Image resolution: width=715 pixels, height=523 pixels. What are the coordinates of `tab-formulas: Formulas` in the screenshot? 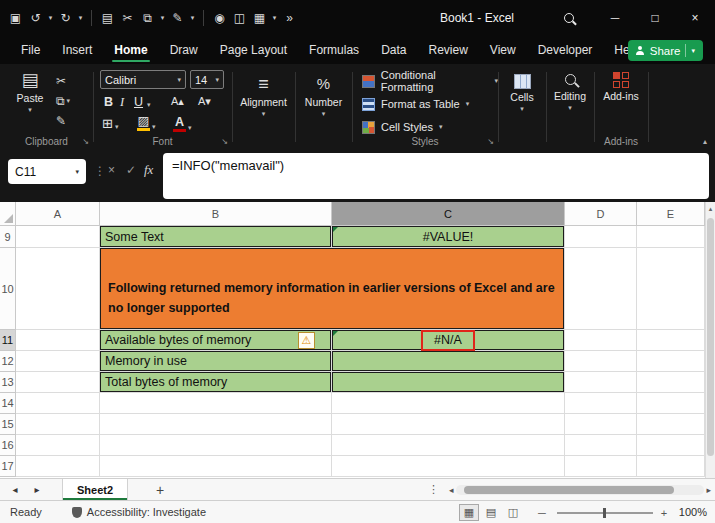 It's located at (334, 50).